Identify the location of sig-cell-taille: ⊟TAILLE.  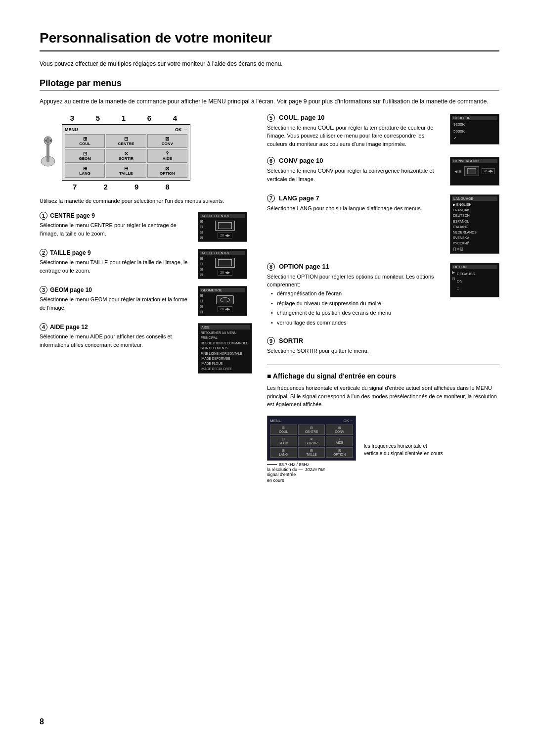
(312, 452).